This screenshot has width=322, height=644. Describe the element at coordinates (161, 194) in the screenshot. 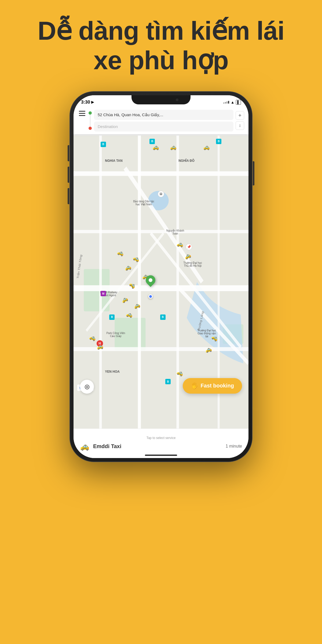

I see `museum-poi-marker: 🏛` at that location.